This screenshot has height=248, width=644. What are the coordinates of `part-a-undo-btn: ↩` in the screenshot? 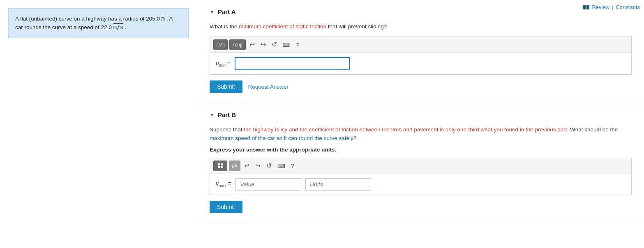 It's located at (252, 45).